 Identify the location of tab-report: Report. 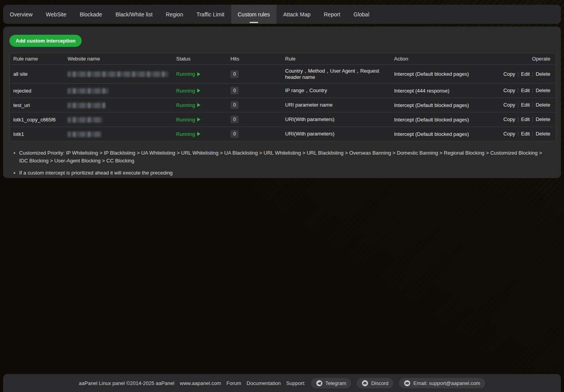
(332, 14).